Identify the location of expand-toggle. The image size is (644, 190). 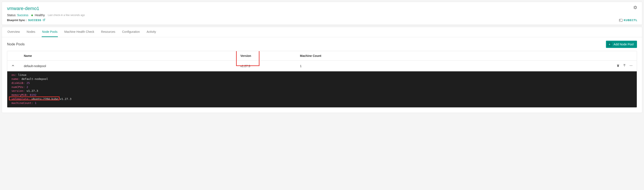
(18, 66).